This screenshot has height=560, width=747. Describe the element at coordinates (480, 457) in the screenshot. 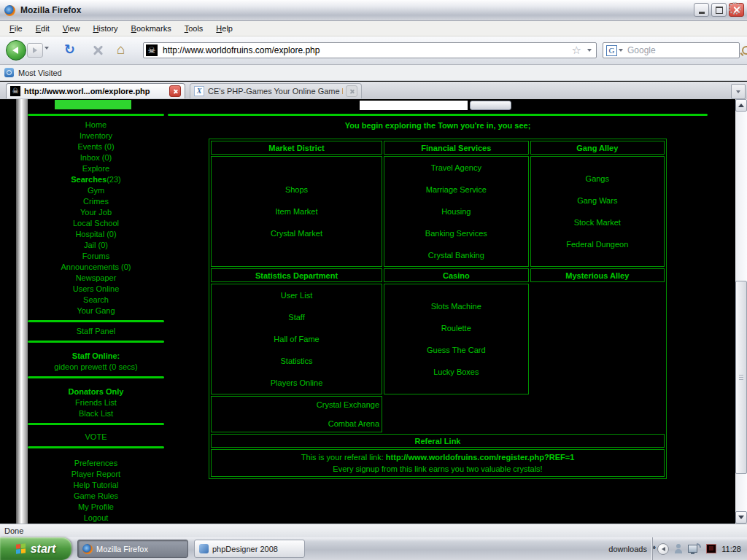

I see `referal-url-link: http://www.worldofruins.com/register.php…` at that location.